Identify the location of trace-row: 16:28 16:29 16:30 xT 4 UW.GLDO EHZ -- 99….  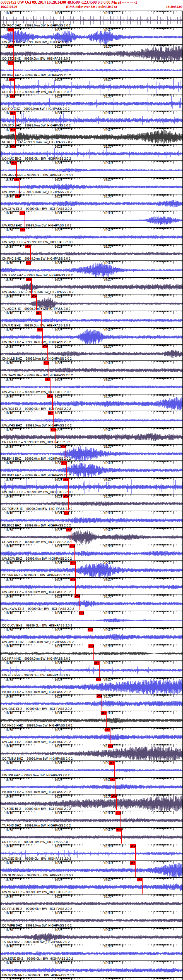
(92, 869).